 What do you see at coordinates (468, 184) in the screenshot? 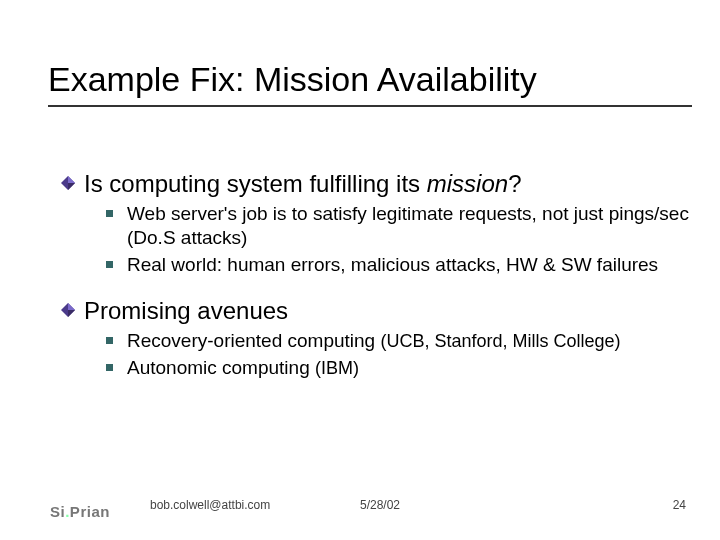
I see `text-italic: mission` at bounding box center [468, 184].